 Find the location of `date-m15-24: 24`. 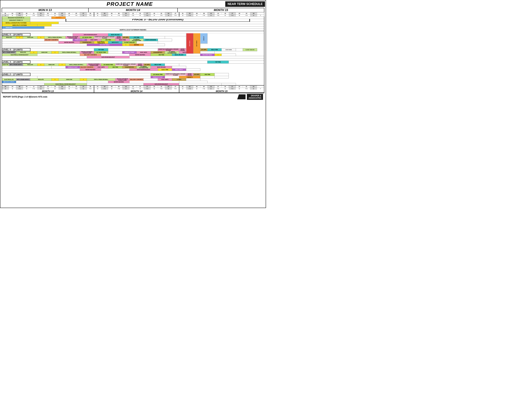

date-m15-24: 24 is located at coordinates (254, 13).